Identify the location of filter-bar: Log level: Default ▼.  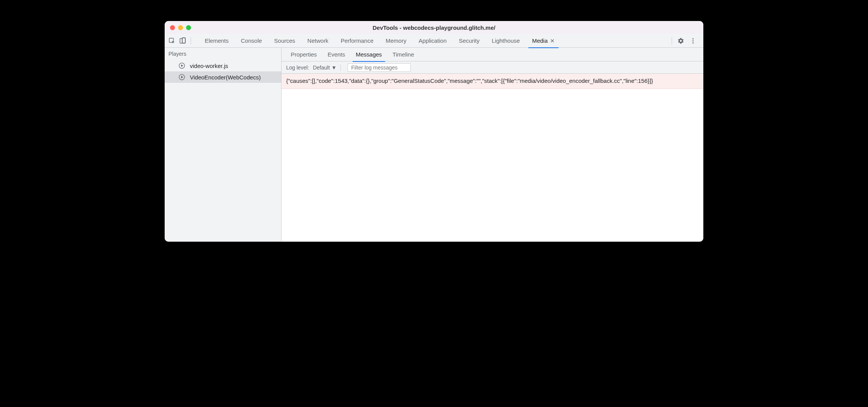
(492, 68).